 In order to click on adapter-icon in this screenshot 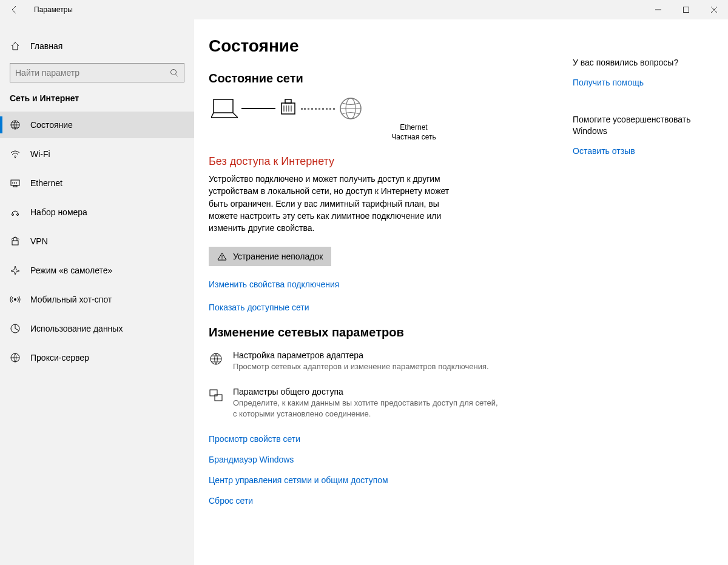, I will do `click(288, 109)`.